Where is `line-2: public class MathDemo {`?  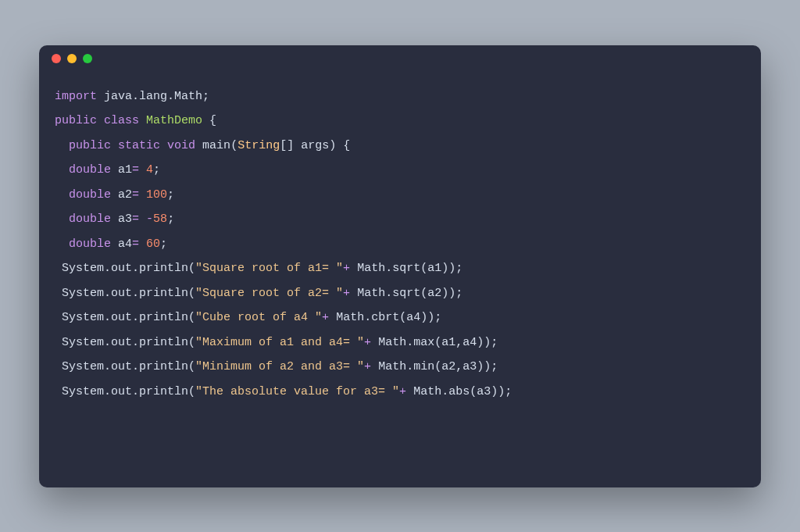
line-2: public class MathDemo { is located at coordinates (136, 120).